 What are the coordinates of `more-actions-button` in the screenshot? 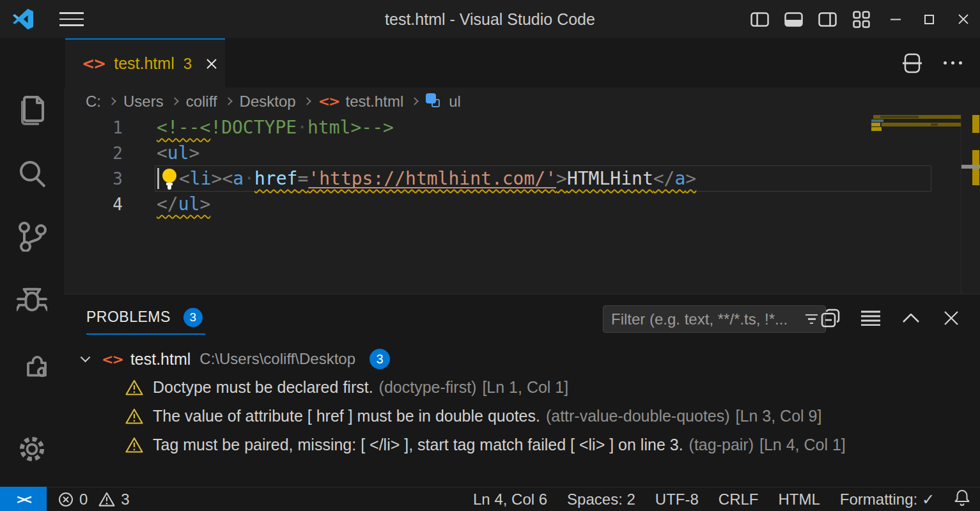 It's located at (953, 63).